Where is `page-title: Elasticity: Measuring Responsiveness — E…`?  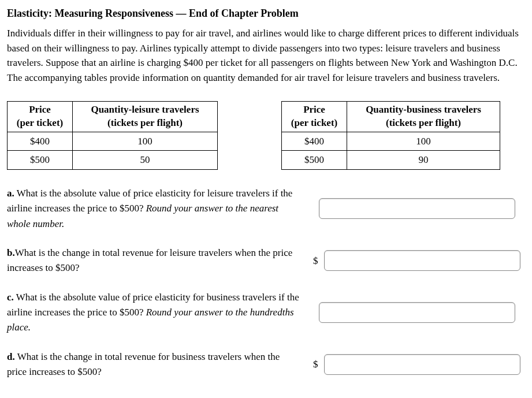
page-title: Elasticity: Measuring Responsiveness — E… is located at coordinates (266, 14).